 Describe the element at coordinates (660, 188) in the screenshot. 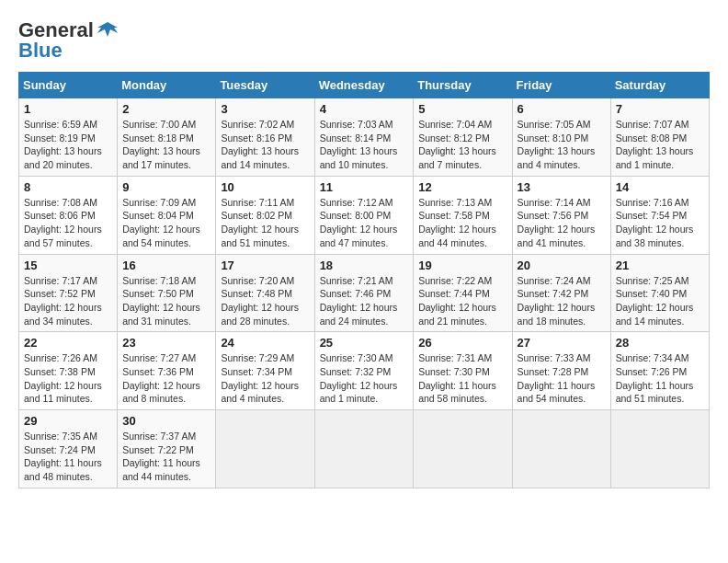

I see `day-number: 14` at that location.